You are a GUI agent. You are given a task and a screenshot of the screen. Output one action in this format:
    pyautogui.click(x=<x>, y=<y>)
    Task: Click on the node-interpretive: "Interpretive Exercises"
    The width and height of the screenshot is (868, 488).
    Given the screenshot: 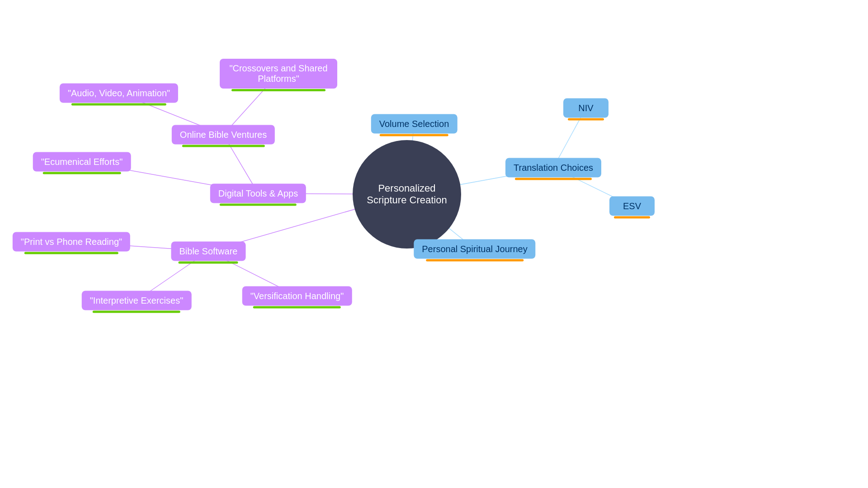 What is the action you would take?
    pyautogui.click(x=137, y=301)
    